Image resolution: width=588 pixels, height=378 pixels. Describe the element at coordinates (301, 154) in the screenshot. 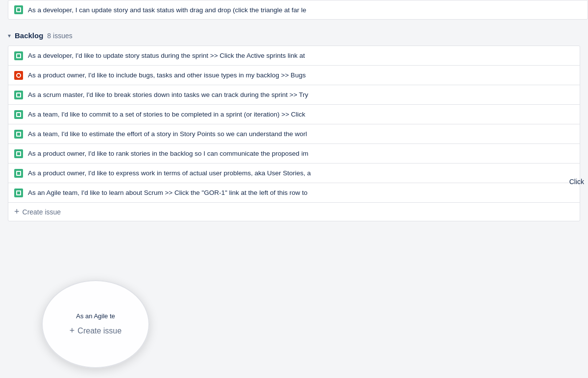

I see `issue-text-6: As a product owner, I'd like to rank sto…` at that location.